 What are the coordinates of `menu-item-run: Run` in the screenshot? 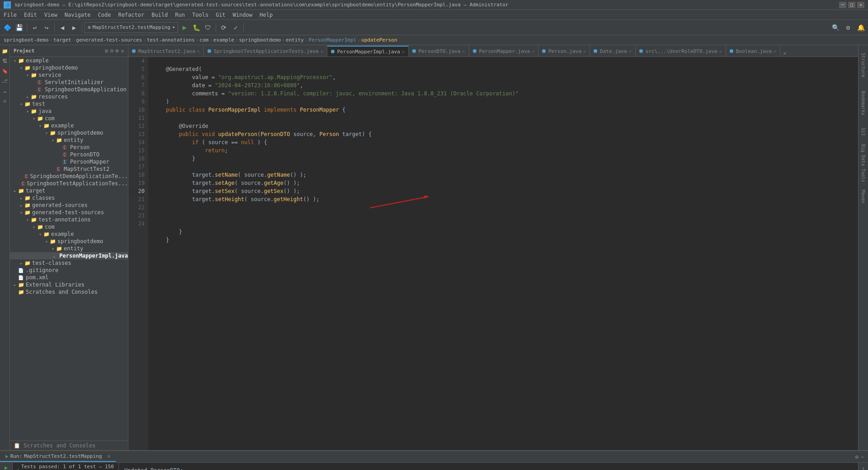 It's located at (180, 15).